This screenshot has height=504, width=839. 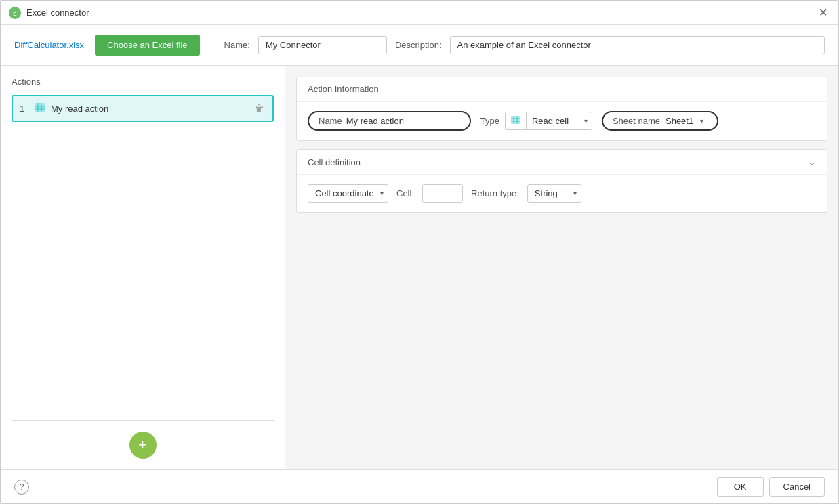 What do you see at coordinates (419, 45) in the screenshot?
I see `description-label: Description:` at bounding box center [419, 45].